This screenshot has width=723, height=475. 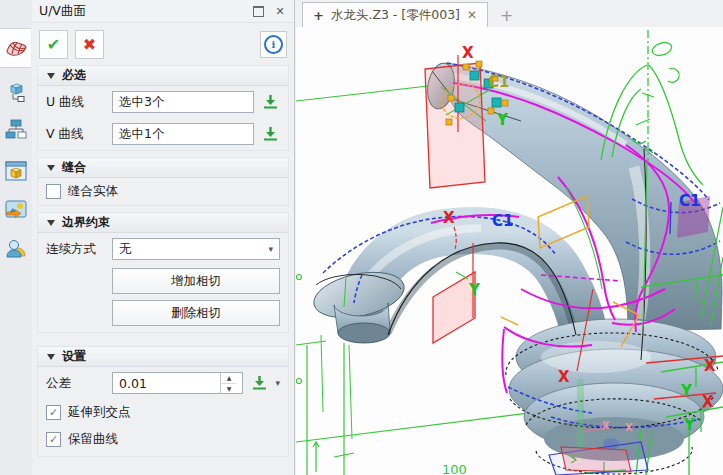 I want to click on extend-checkbox: ✓, so click(x=54, y=412).